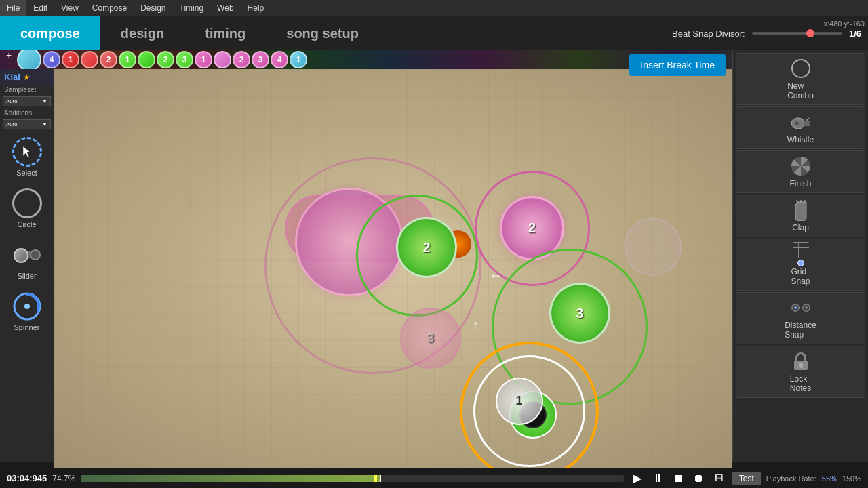 This screenshot has width=868, height=488. I want to click on grid-snap-button: GridSnap, so click(800, 264).